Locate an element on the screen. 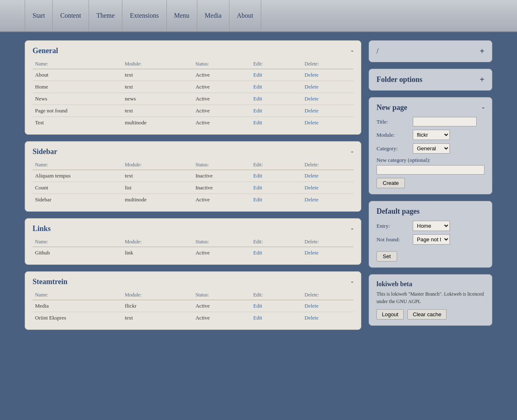 This screenshot has width=517, height=420. lokiweb-panel: lokiweb beta This is lokiweb "Master Bra… is located at coordinates (430, 300).